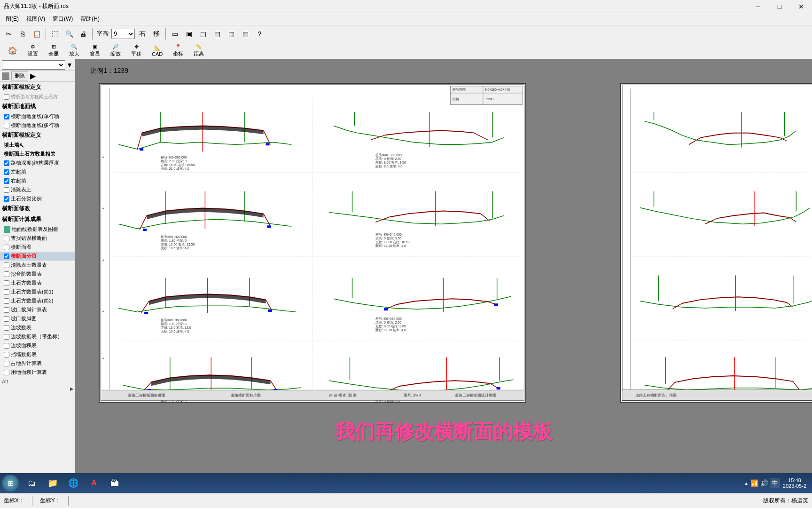  I want to click on checkbox-retaining-wall, so click(7, 355).